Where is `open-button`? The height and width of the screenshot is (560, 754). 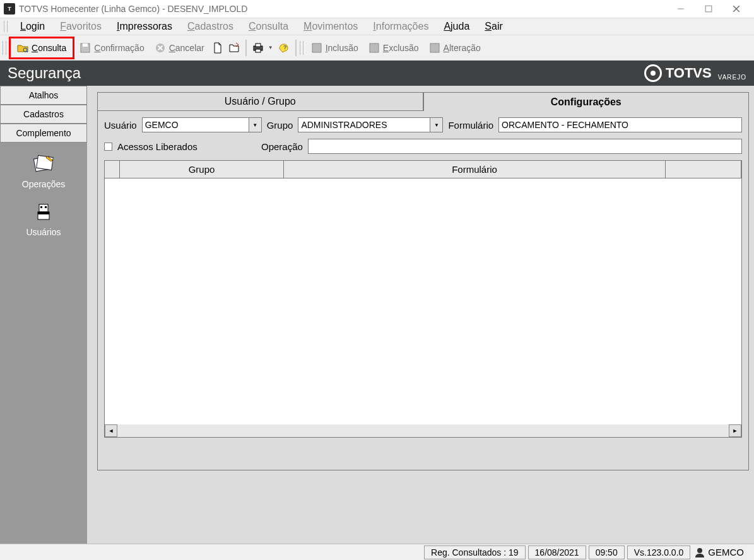
open-button is located at coordinates (234, 48).